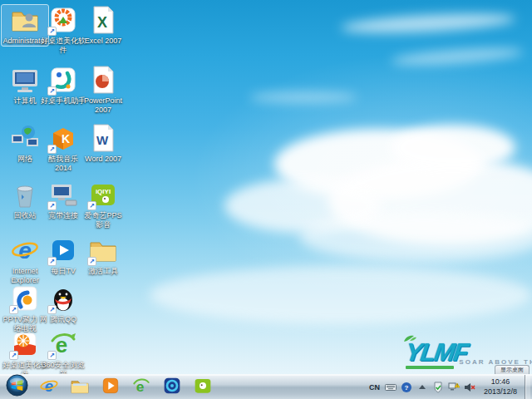  What do you see at coordinates (103, 138) in the screenshot?
I see `word-icon: W` at bounding box center [103, 138].